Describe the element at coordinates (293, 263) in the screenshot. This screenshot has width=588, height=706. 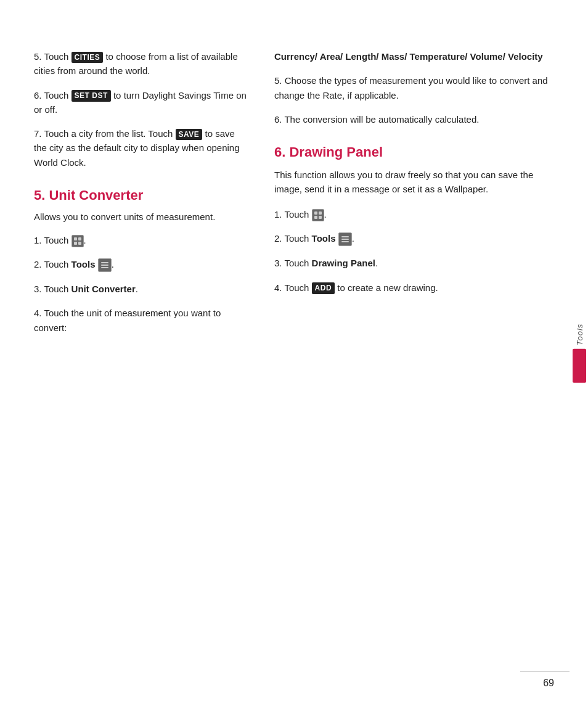
I see `dp-step3-text: 3. Touch` at that location.